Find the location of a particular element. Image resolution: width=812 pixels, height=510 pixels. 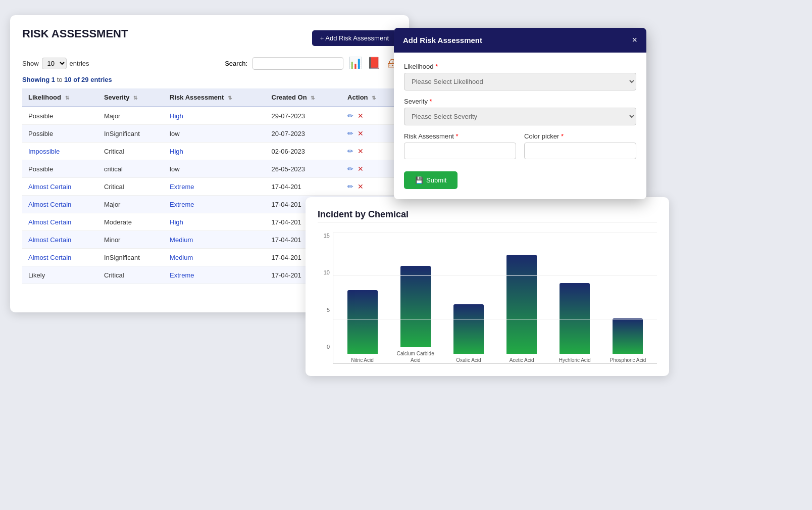

submit-button: 💾 Submit is located at coordinates (431, 180).